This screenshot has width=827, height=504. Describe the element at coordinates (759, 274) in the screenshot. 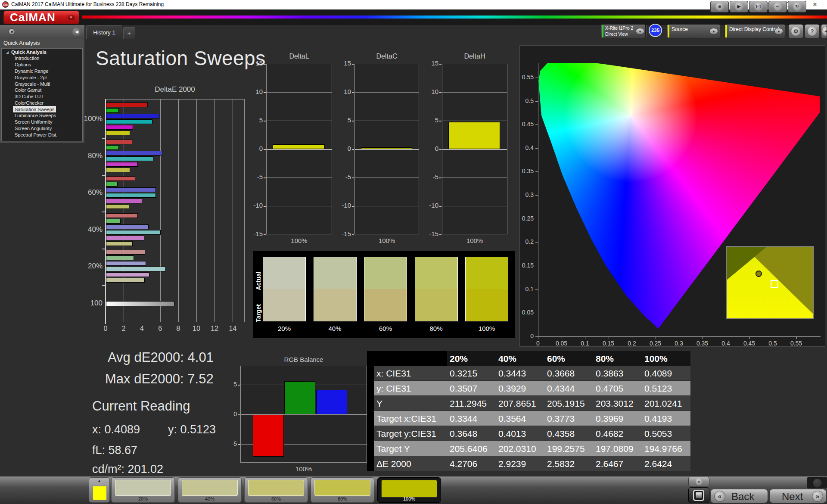

I see `inset-measurement-point` at that location.